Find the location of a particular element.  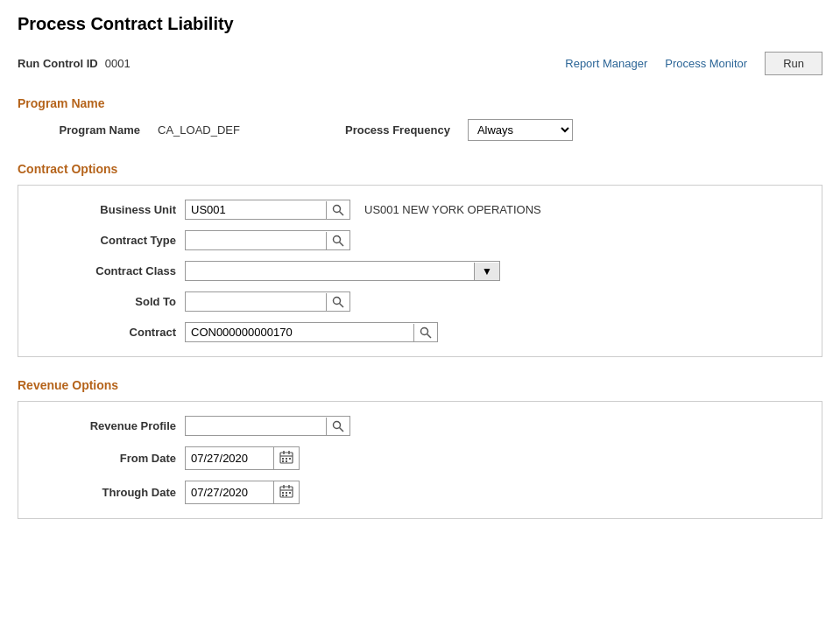

from-date-input is located at coordinates (229, 459).